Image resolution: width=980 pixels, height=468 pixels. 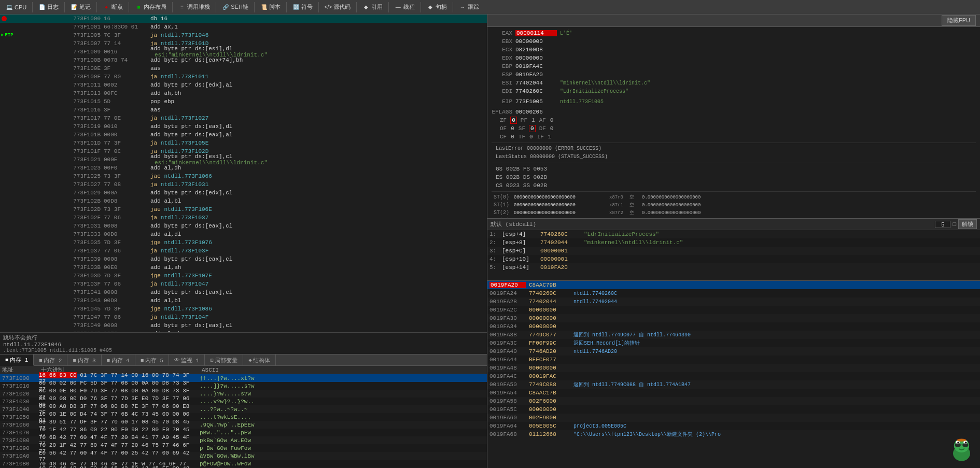 I want to click on refs-btn: ◆引用, so click(x=372, y=7).